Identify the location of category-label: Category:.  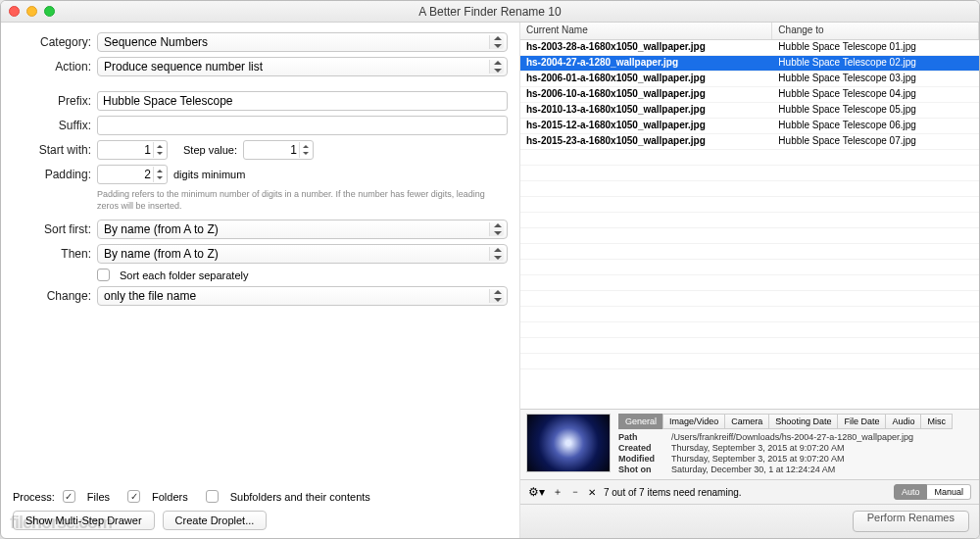
(52, 42).